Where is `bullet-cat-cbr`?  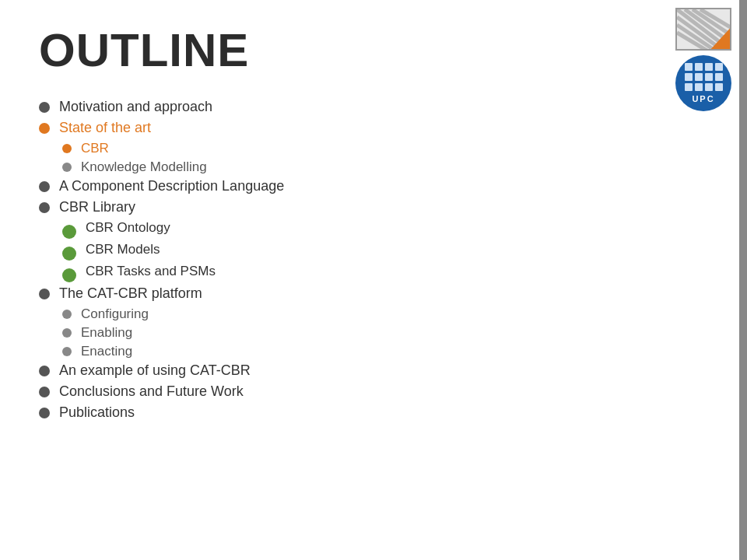
bullet-cat-cbr is located at coordinates (44, 294).